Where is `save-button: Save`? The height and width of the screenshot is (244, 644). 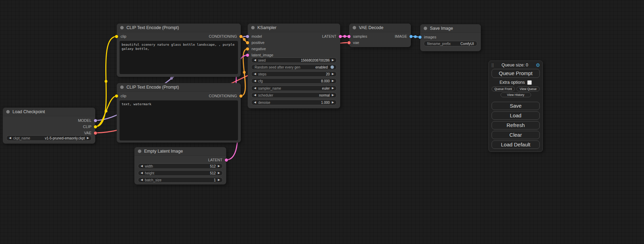 save-button: Save is located at coordinates (515, 106).